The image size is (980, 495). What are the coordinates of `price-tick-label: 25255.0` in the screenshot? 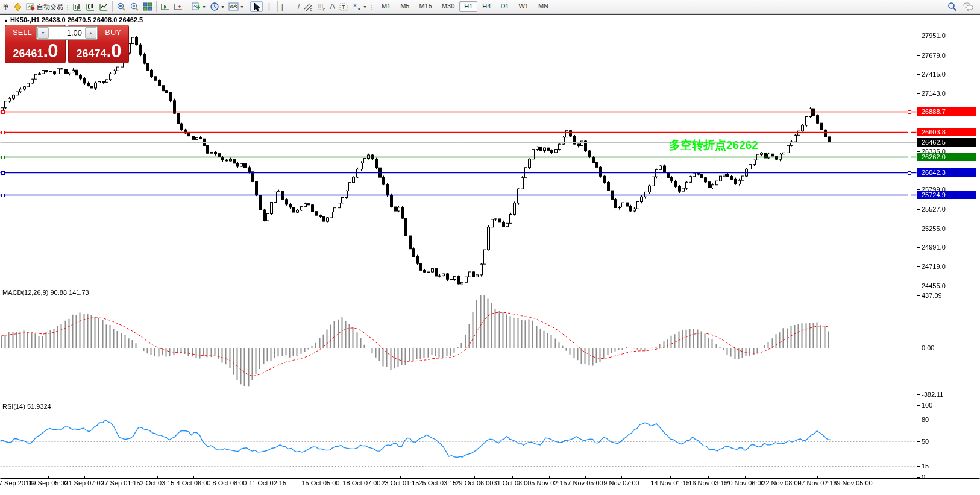 It's located at (934, 229).